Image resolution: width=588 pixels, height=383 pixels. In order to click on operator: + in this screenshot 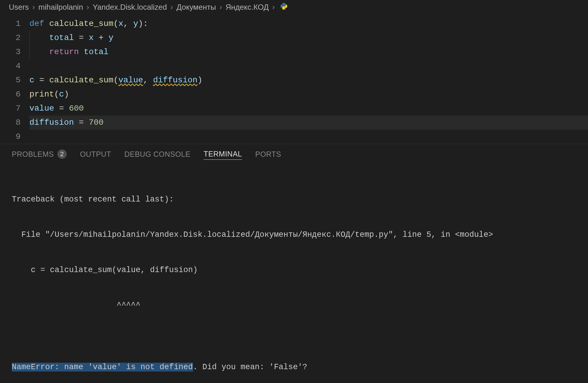, I will do `click(101, 38)`.